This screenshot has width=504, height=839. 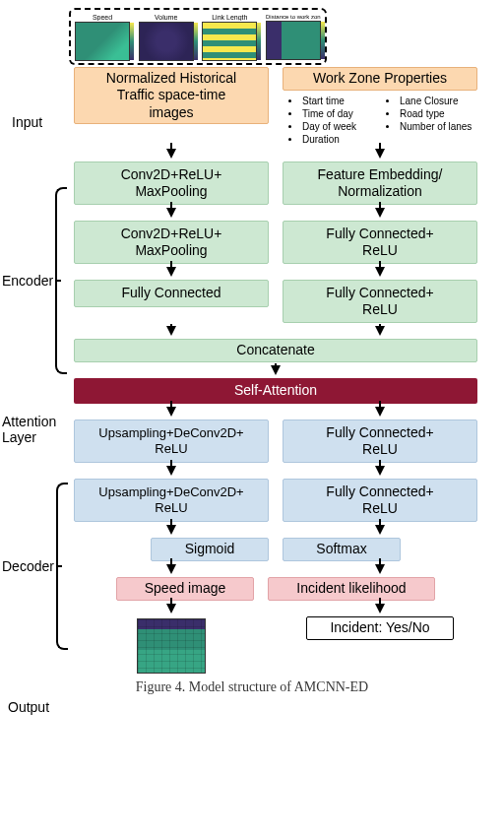 I want to click on decoder-deconv1: Upsampling+DeConv2D+ ReLU, so click(x=171, y=441).